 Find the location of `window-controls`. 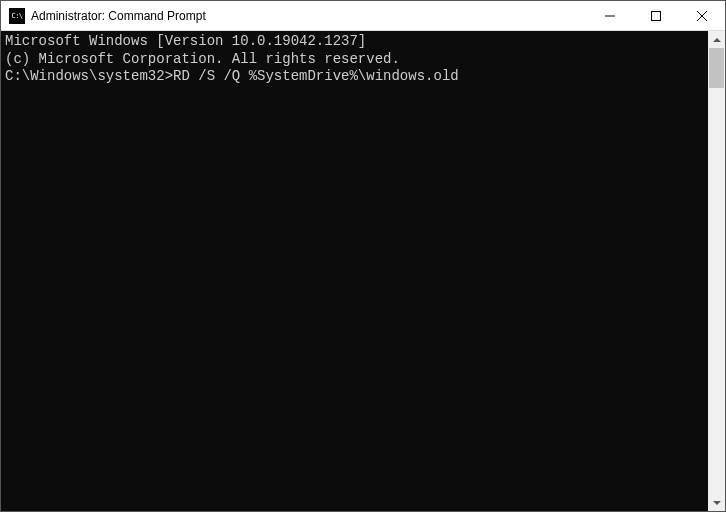

window-controls is located at coordinates (656, 16).